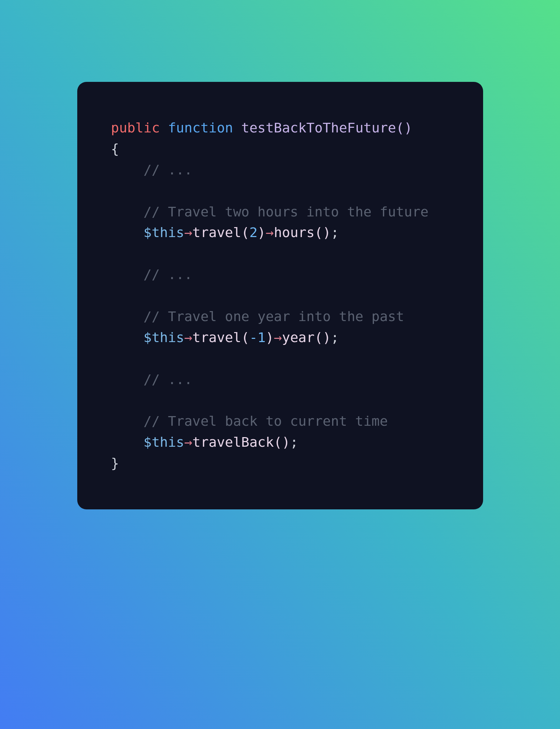 This screenshot has width=560, height=729. What do you see at coordinates (298, 337) in the screenshot?
I see `call-year: year` at bounding box center [298, 337].